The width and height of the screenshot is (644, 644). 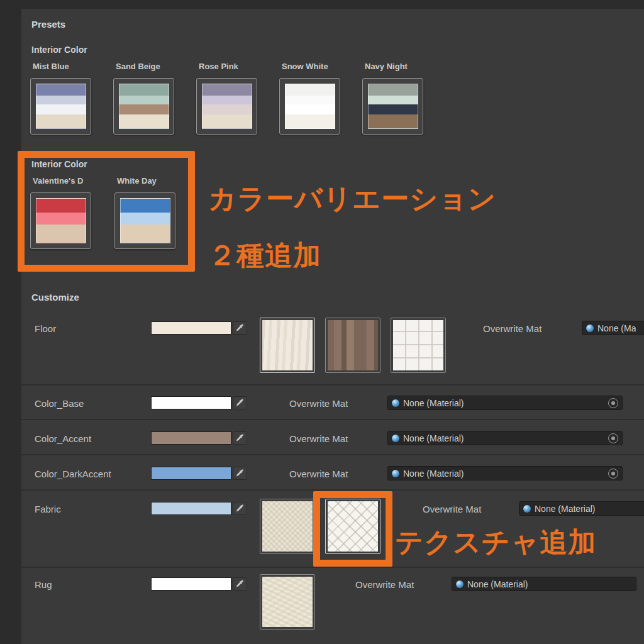 What do you see at coordinates (228, 67) in the screenshot?
I see `preset-label: Rose Pink` at bounding box center [228, 67].